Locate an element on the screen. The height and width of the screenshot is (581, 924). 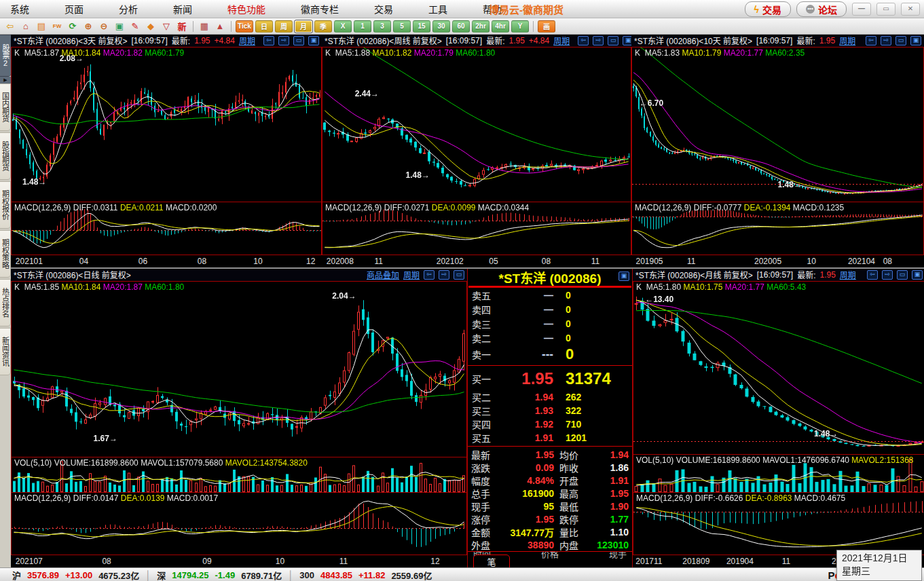
period-button-30: 30 is located at coordinates (441, 26).